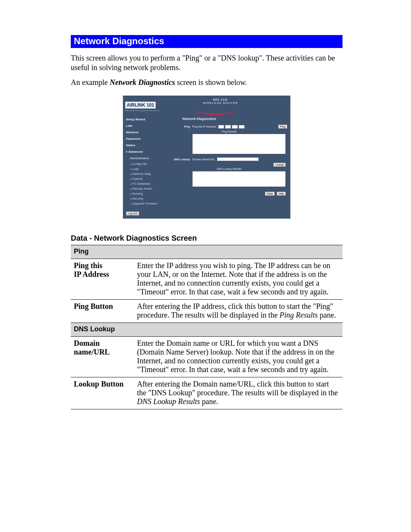 This screenshot has width=411, height=532. I want to click on nav-status: Status, so click(147, 145).